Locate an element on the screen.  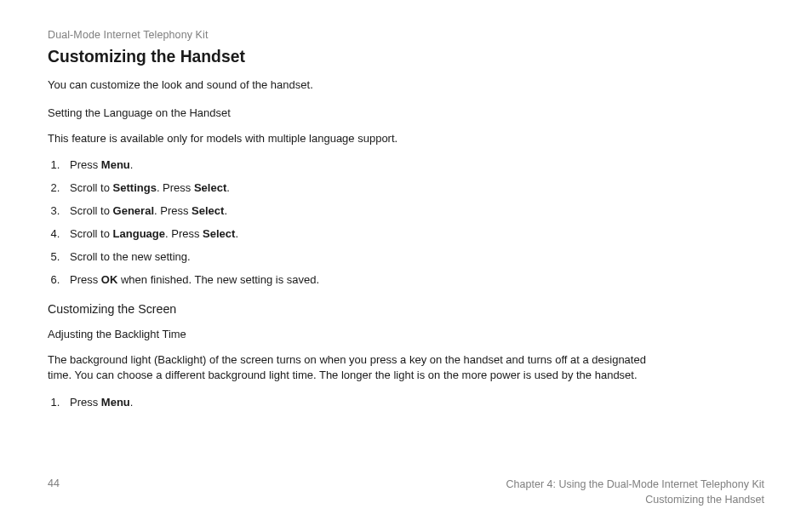
page-title: Customizing the Handset is located at coordinates (378, 56).